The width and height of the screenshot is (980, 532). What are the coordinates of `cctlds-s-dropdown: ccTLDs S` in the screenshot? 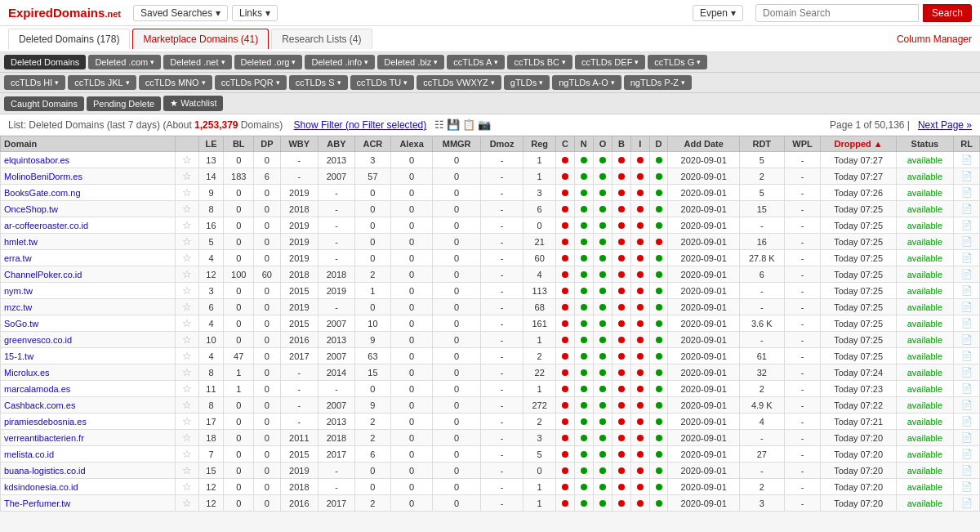 It's located at (318, 83).